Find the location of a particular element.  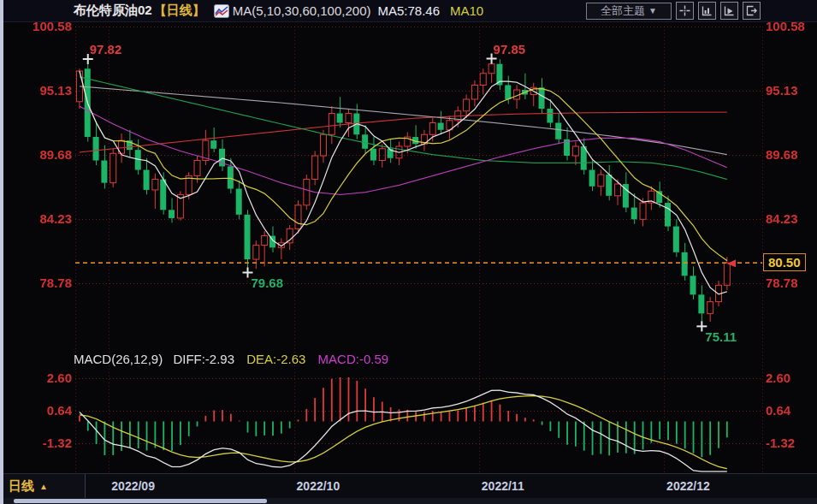

instrument-title: 布伦特原油02 is located at coordinates (113, 10).